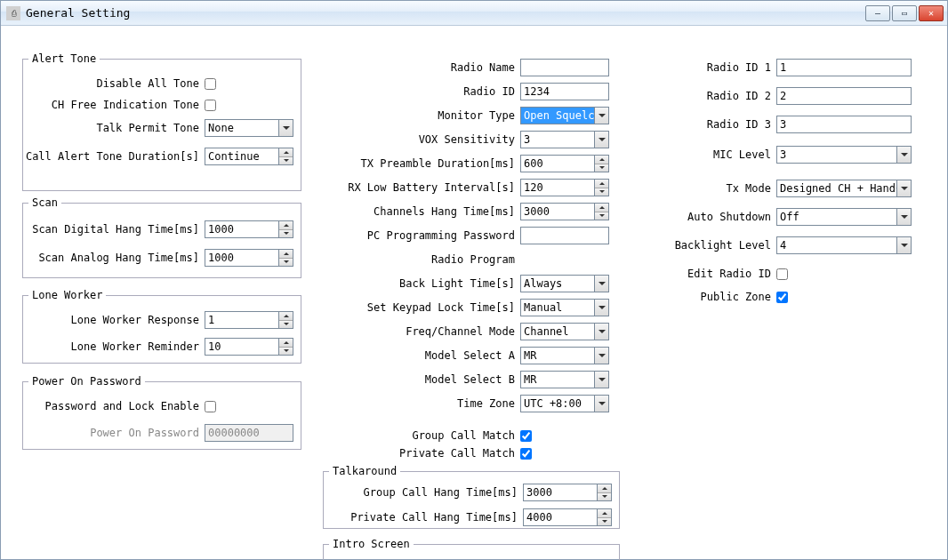 The height and width of the screenshot is (560, 948). I want to click on legend-scan: Scan, so click(44, 203).